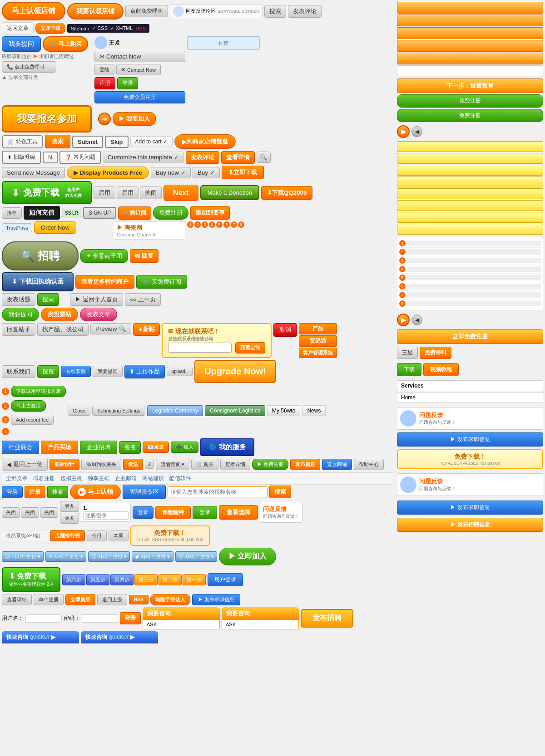  What do you see at coordinates (184, 447) in the screenshot?
I see `join-button2: ➕ 加入` at bounding box center [184, 447].